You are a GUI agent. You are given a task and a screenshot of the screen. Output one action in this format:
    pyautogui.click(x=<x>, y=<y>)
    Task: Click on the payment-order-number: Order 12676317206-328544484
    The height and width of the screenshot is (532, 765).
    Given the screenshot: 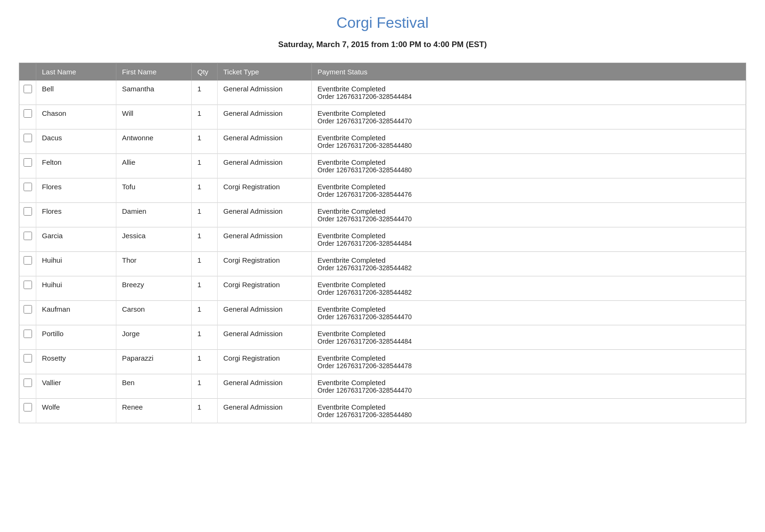 What is the action you would take?
    pyautogui.click(x=529, y=97)
    